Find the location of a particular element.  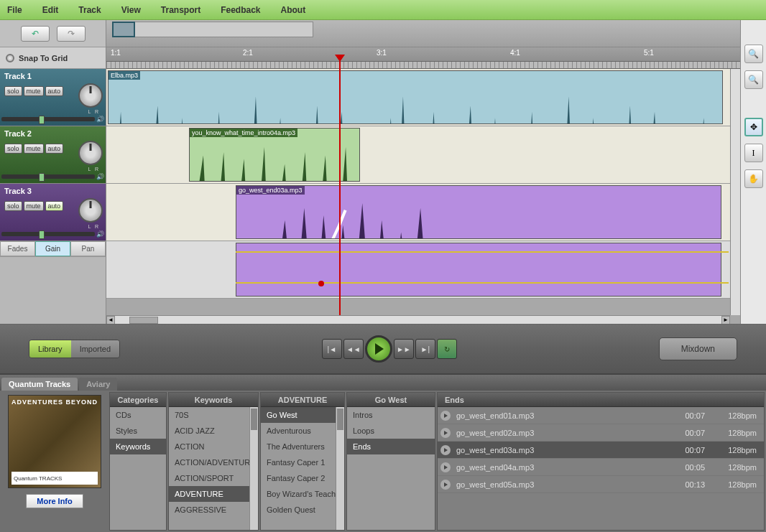

tab-aviary: Aviary is located at coordinates (98, 384).